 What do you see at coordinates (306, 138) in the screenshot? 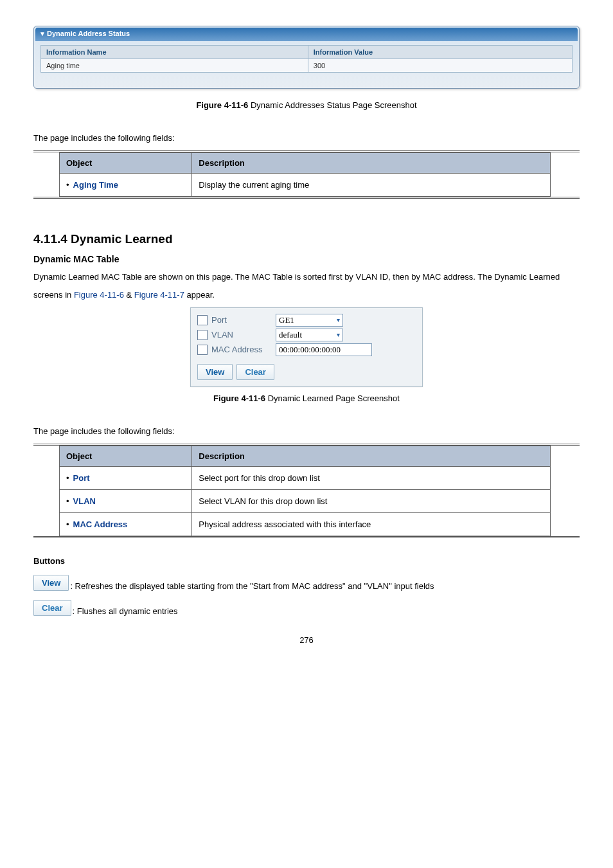
I see `intro-text-1: The page includes the following fields:` at bounding box center [306, 138].